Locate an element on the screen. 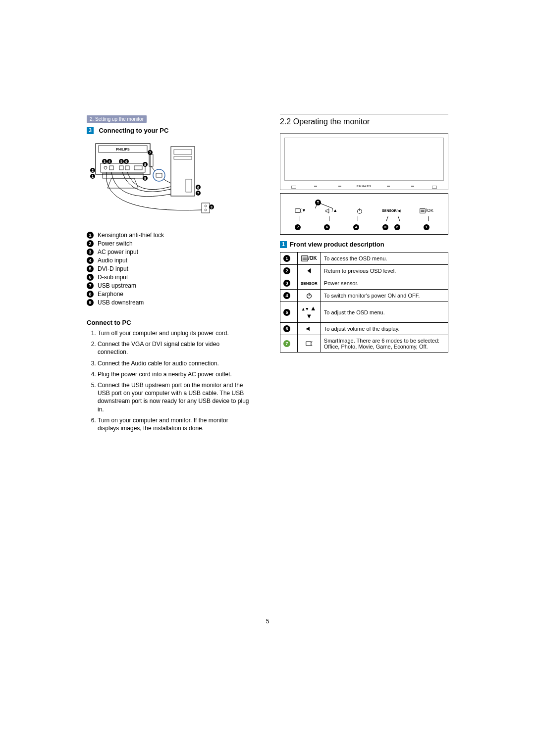 This screenshot has height=756, width=535. table-row: 7 SmartImage. There are 6 modes to be se… is located at coordinates (365, 344).